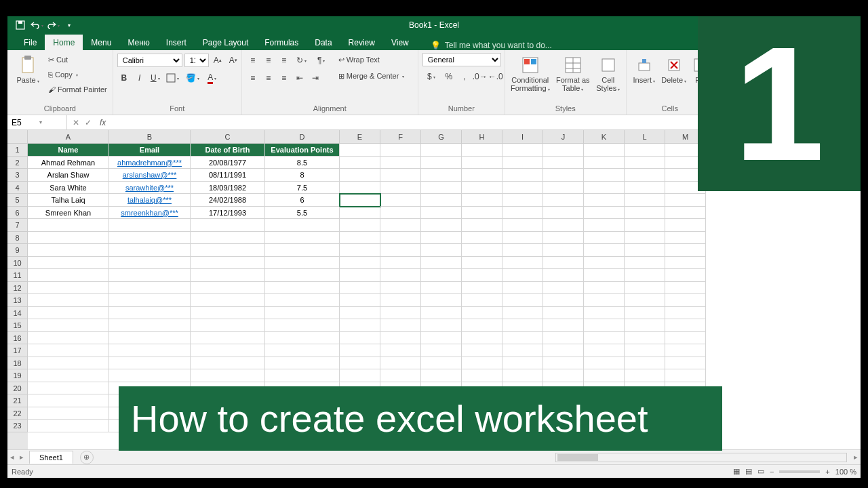  What do you see at coordinates (749, 472) in the screenshot?
I see `view-page-layout-icon: ▤` at bounding box center [749, 472].